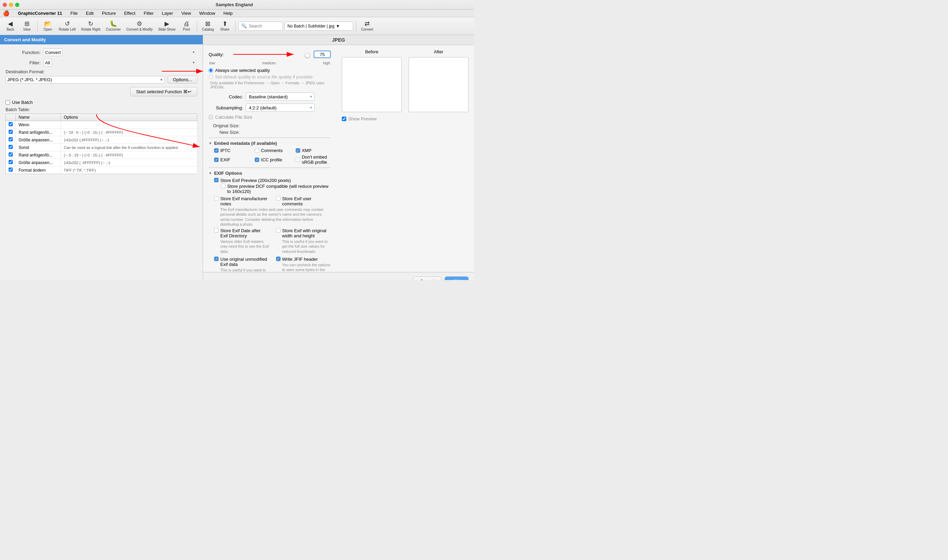 This screenshot has height=560, width=948. What do you see at coordinates (182, 80) in the screenshot?
I see `options-button: Options...` at bounding box center [182, 80].